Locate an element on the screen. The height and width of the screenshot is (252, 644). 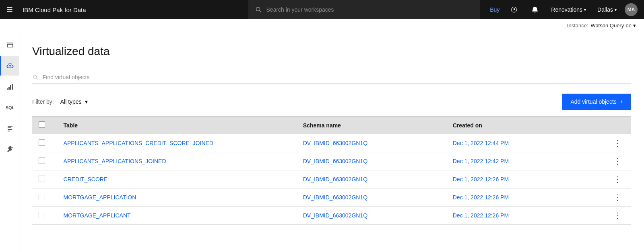
row-created-date: Dec 1, 2022 12:42 PM is located at coordinates (521, 162).